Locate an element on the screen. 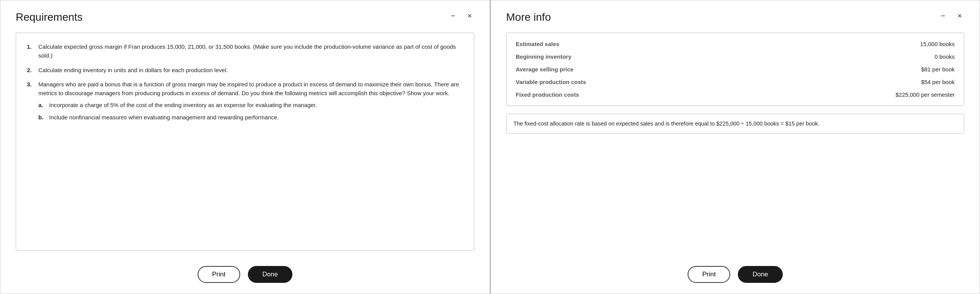  estimated-sales-value: 15,000 books is located at coordinates (937, 44).